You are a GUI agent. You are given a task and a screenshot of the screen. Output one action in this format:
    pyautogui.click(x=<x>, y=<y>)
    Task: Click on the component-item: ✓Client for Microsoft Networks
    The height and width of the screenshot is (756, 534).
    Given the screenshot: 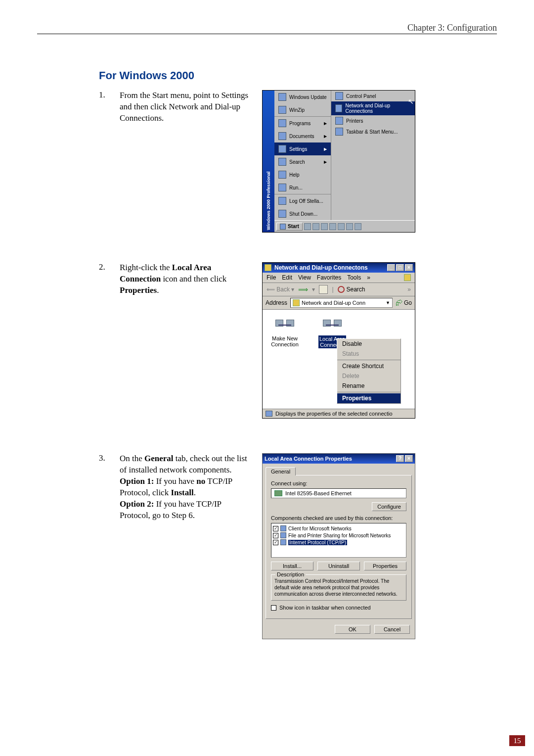 What is the action you would take?
    pyautogui.click(x=339, y=528)
    